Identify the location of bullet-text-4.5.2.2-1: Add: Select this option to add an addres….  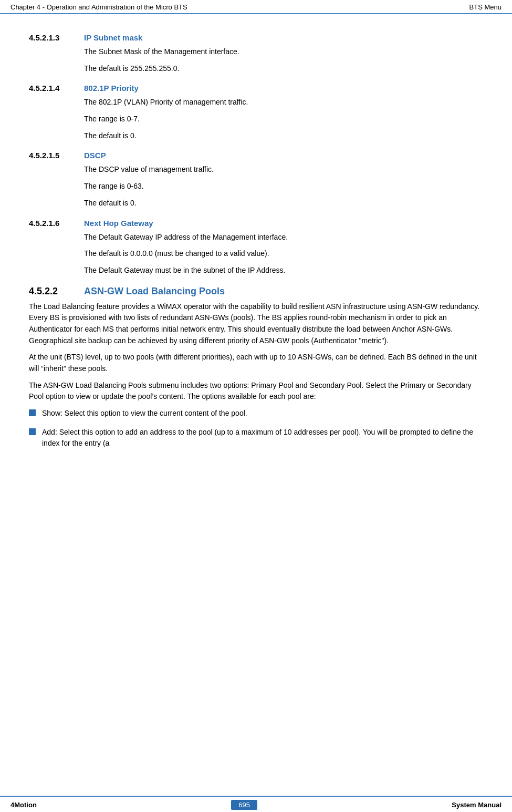
(263, 438).